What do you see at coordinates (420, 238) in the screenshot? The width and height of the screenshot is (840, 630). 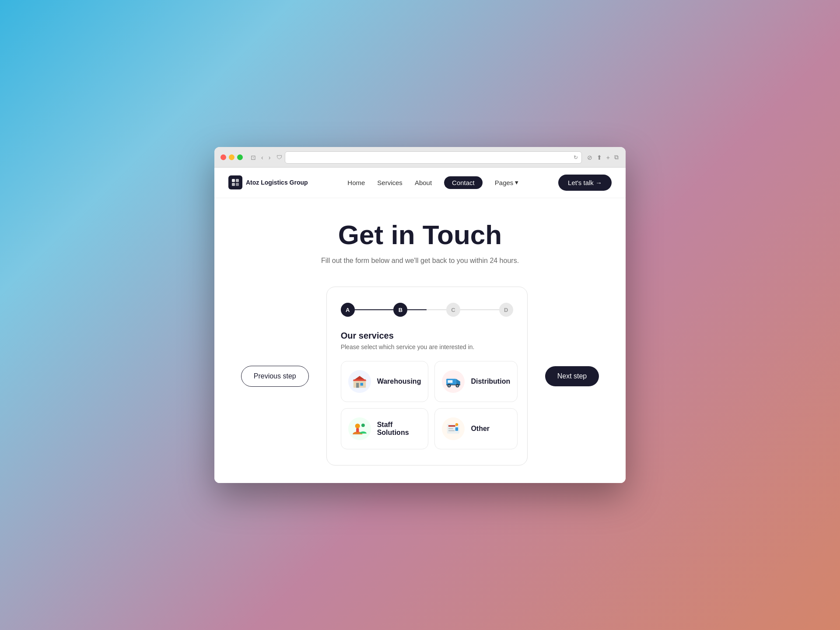 I see `hero-section: Get in Touch Fill out the form below and…` at bounding box center [420, 238].